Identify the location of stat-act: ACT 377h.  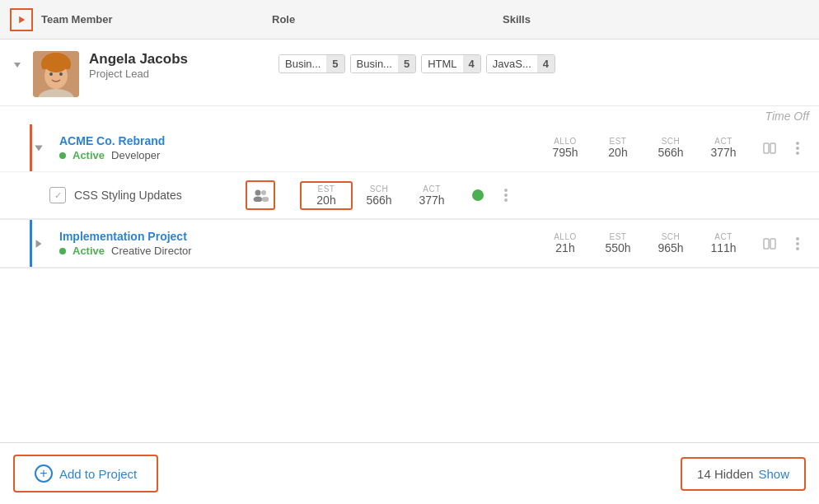
(723, 148).